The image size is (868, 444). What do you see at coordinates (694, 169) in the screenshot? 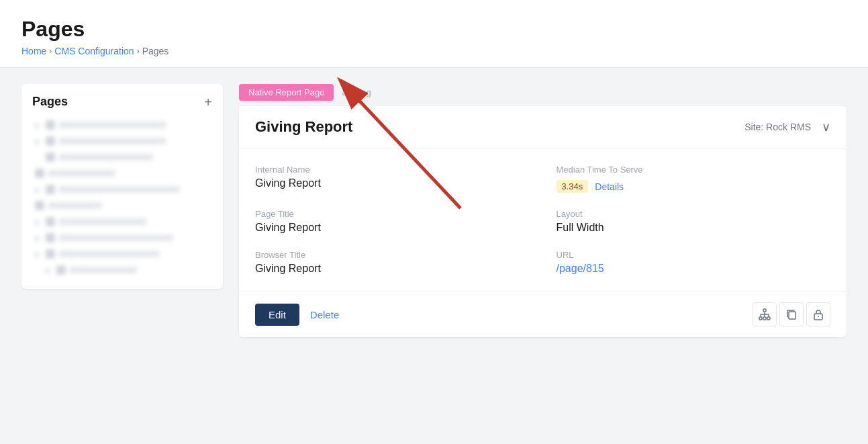
I see `median-time-label: Median Time To Serve` at bounding box center [694, 169].